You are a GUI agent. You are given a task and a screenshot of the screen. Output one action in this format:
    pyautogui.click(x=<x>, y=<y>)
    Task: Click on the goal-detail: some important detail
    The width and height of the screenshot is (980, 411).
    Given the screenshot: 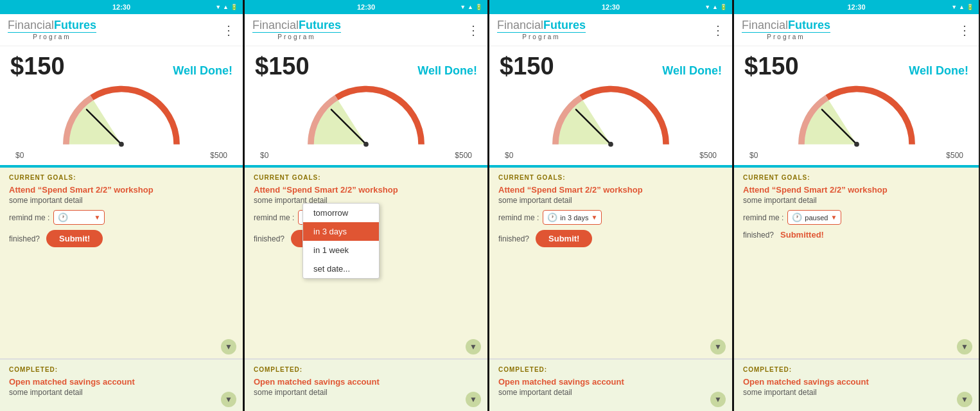 What is the action you would take?
    pyautogui.click(x=857, y=200)
    